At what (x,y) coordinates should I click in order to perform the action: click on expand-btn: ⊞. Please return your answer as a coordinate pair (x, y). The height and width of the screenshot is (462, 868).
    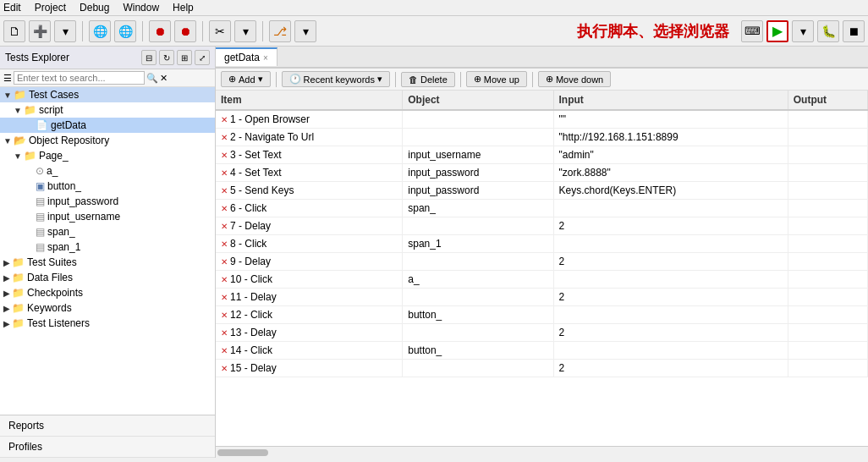
    Looking at the image, I should click on (184, 58).